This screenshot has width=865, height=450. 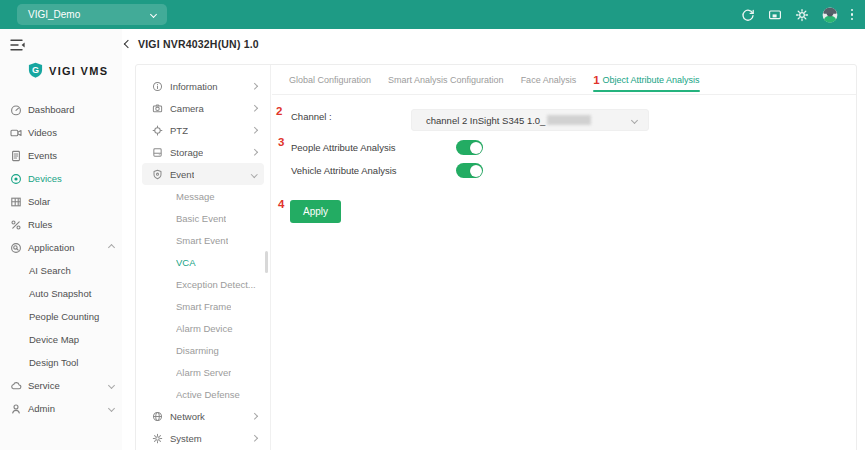 I want to click on sidebar-item-application: Application, so click(x=61, y=248).